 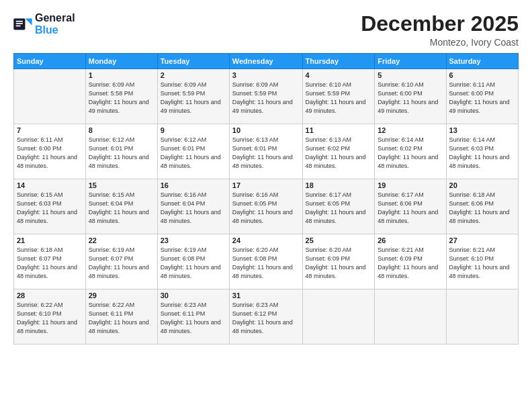 I want to click on day-info: Sunrise: 6:23 AM Sunset: 6:11 PM Dayligh…, so click(x=193, y=318).